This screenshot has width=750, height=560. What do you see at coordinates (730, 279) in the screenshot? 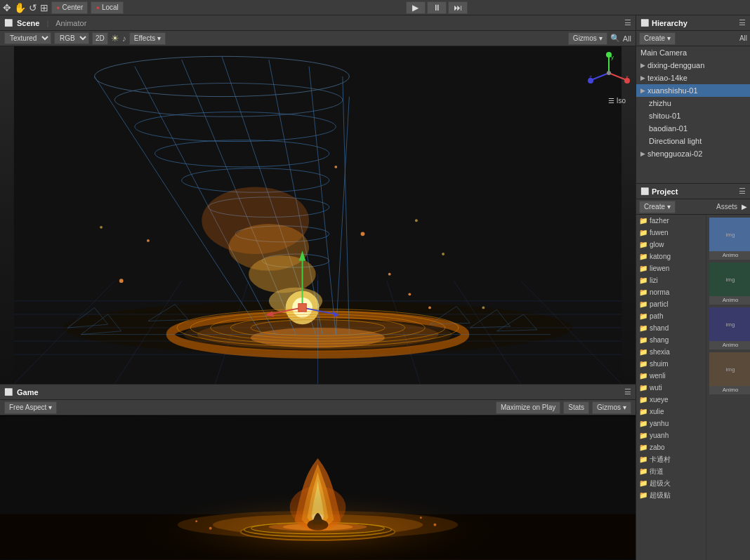
I see `asset-preview-1: img` at bounding box center [730, 279].